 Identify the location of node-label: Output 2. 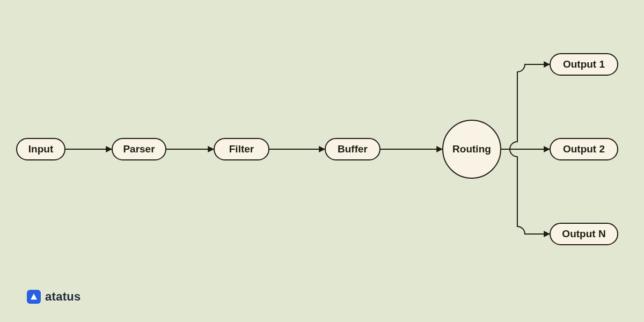
(584, 149).